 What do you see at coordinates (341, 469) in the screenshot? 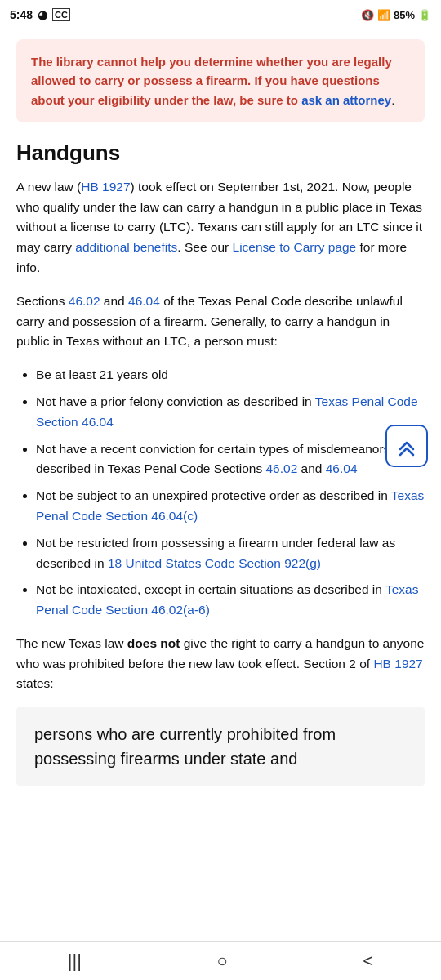
I see `tpc-4604-link-2: 46.04` at bounding box center [341, 469].